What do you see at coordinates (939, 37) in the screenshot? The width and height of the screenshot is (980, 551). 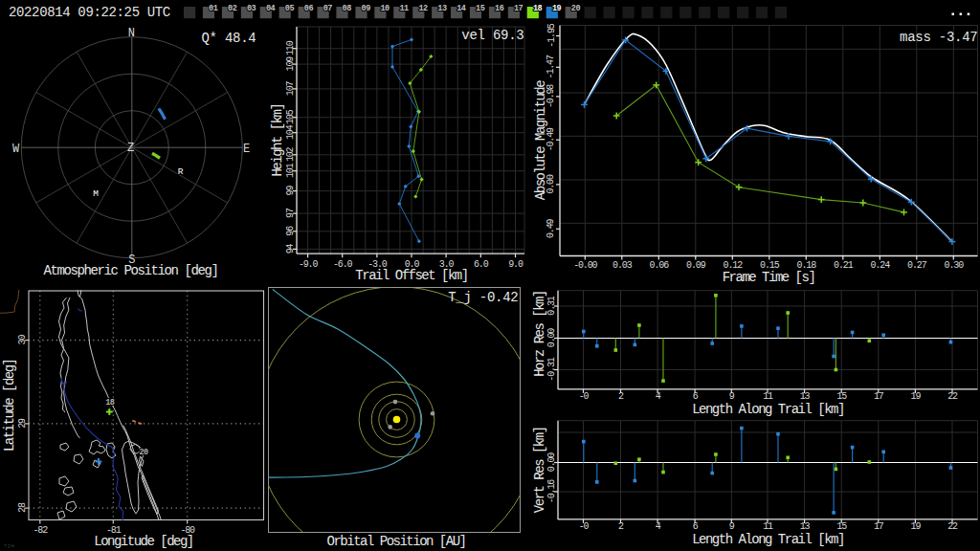 I see `svg-text: mass -3.47` at bounding box center [939, 37].